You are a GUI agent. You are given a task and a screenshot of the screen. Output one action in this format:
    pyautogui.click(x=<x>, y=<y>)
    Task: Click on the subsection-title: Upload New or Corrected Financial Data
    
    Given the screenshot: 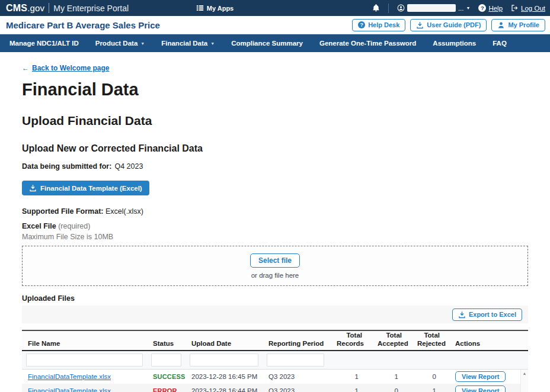 What is the action you would take?
    pyautogui.click(x=275, y=149)
    